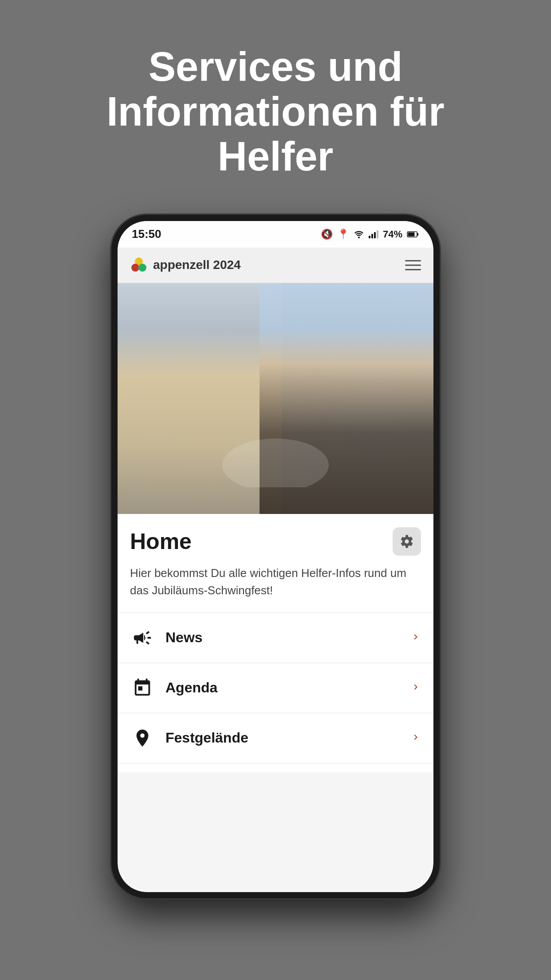 The width and height of the screenshot is (551, 980). What do you see at coordinates (142, 638) in the screenshot?
I see `news-icon` at bounding box center [142, 638].